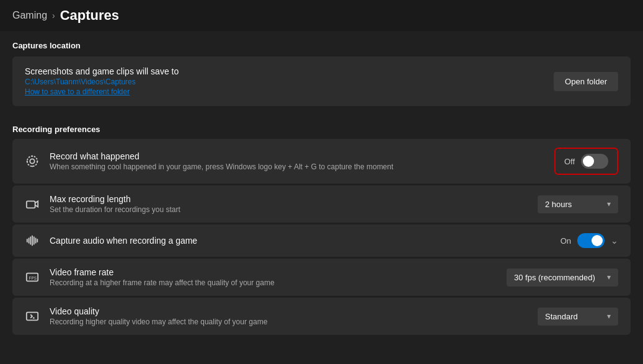  I want to click on record-row-title: Record what happened, so click(221, 156).